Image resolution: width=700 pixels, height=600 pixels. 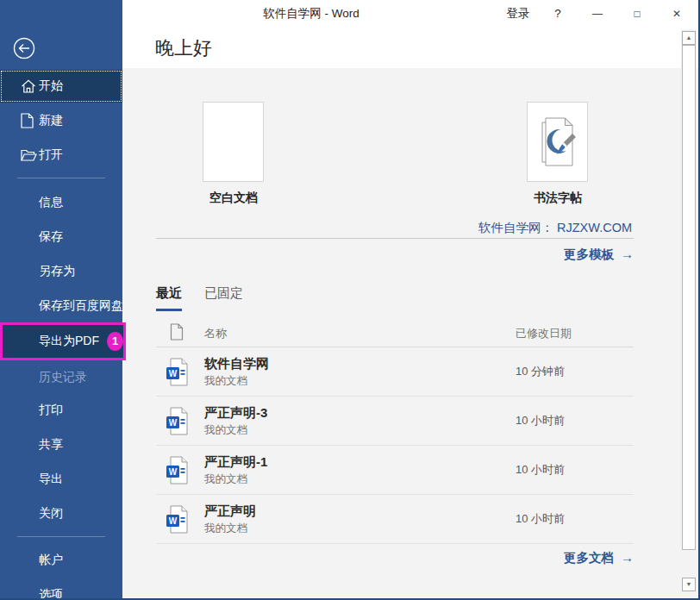 I want to click on section-divider, so click(x=395, y=238).